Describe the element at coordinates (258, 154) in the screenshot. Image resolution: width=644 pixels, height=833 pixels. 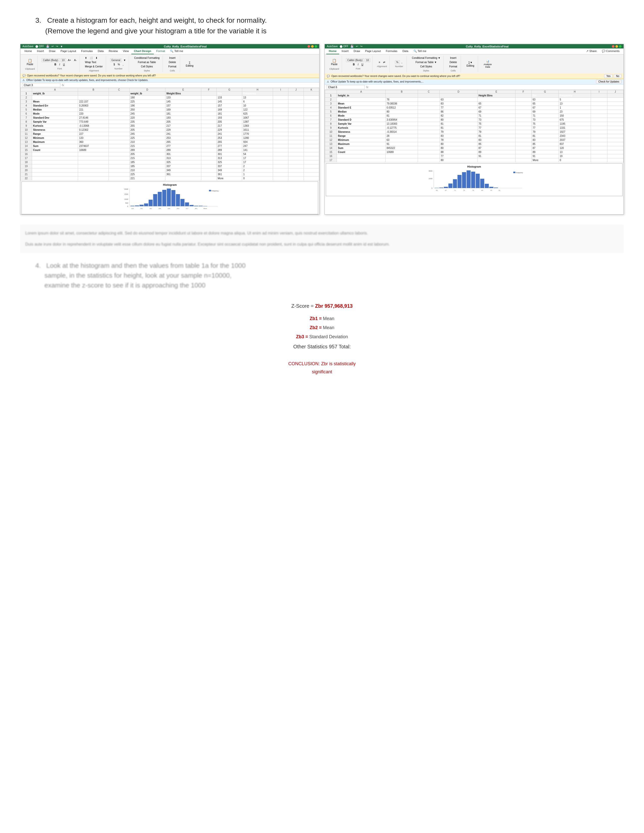
I see `cell-h16: 54` at that location.